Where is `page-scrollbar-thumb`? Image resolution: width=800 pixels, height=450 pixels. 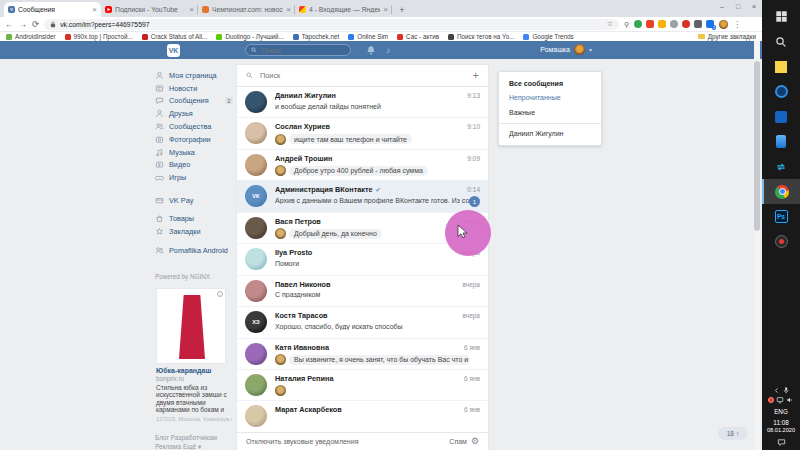
page-scrollbar-thumb is located at coordinates (757, 146).